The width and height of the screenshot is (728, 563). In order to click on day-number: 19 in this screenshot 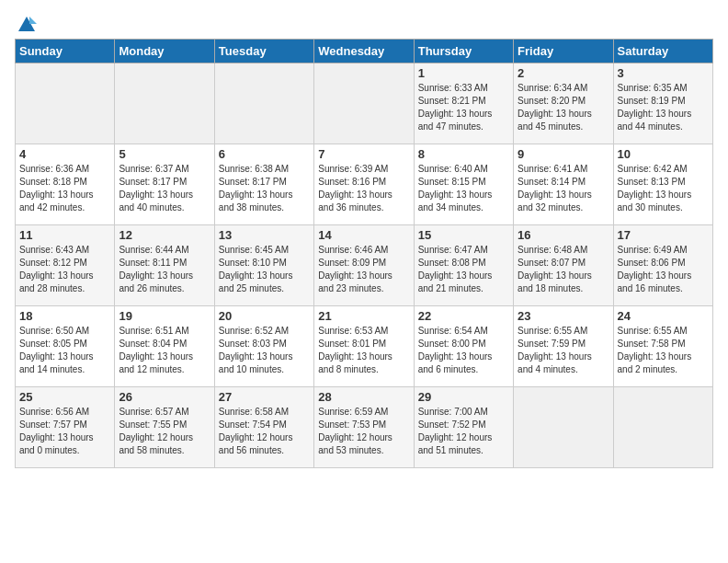, I will do `click(164, 316)`.